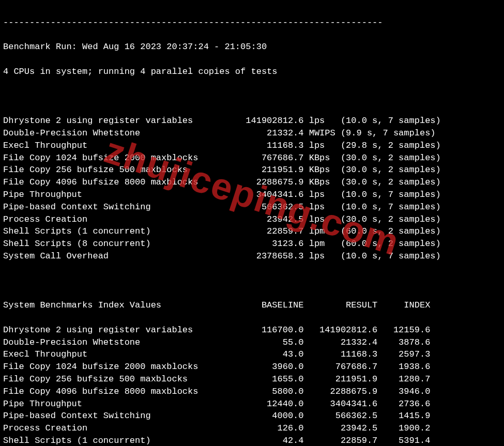 The height and width of the screenshot is (446, 504). I want to click on index-row-line: File Copy 256 bufsize 500 maxblocks 1655…, so click(252, 379).